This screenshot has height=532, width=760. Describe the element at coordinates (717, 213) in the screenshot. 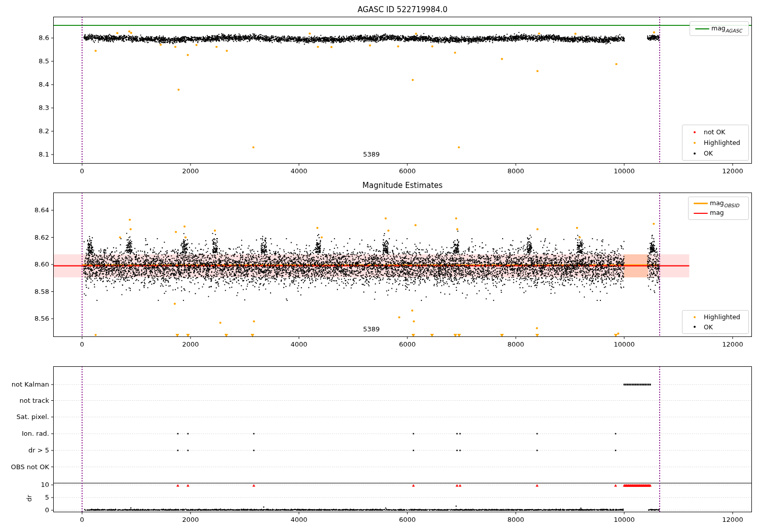

I see `legend-label: mag` at that location.